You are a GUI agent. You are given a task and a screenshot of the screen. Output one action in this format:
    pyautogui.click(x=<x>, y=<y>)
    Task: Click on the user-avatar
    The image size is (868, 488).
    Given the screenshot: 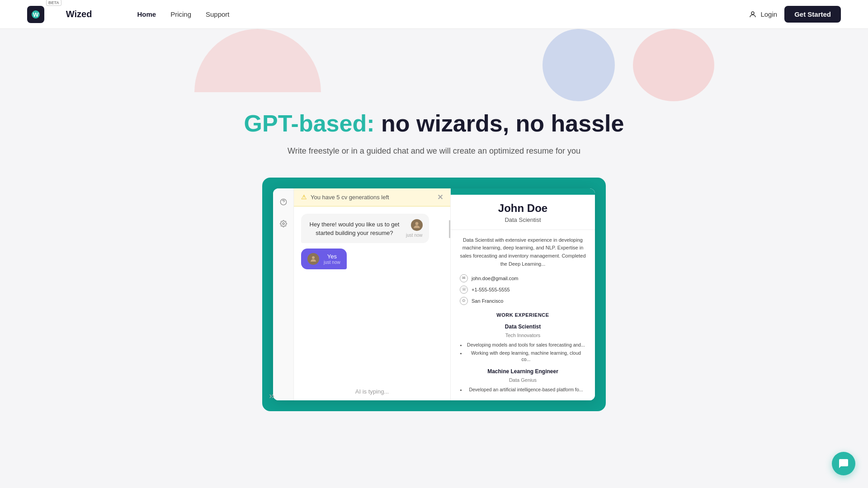 What is the action you would take?
    pyautogui.click(x=313, y=259)
    